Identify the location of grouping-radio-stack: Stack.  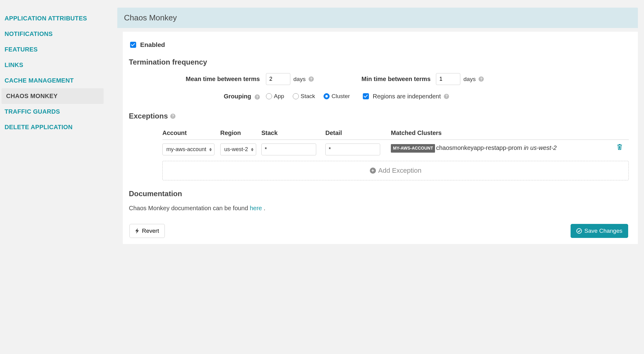
(304, 96).